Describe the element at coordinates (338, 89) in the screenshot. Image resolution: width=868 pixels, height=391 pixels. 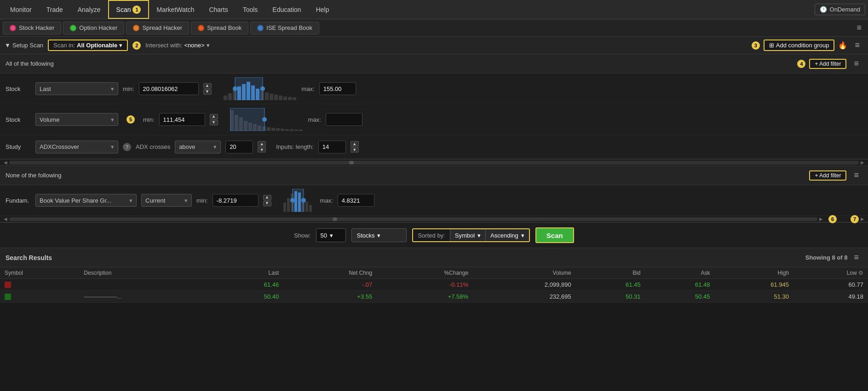
I see `stock-last-max-value: 155.00` at that location.